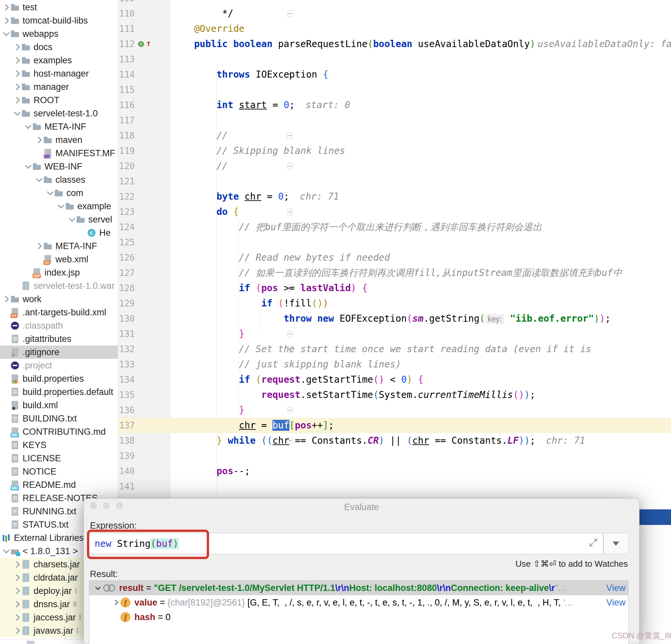 The width and height of the screenshot is (671, 644). Describe the element at coordinates (59, 459) in the screenshot. I see `tree-item-license: LICENSE` at that location.